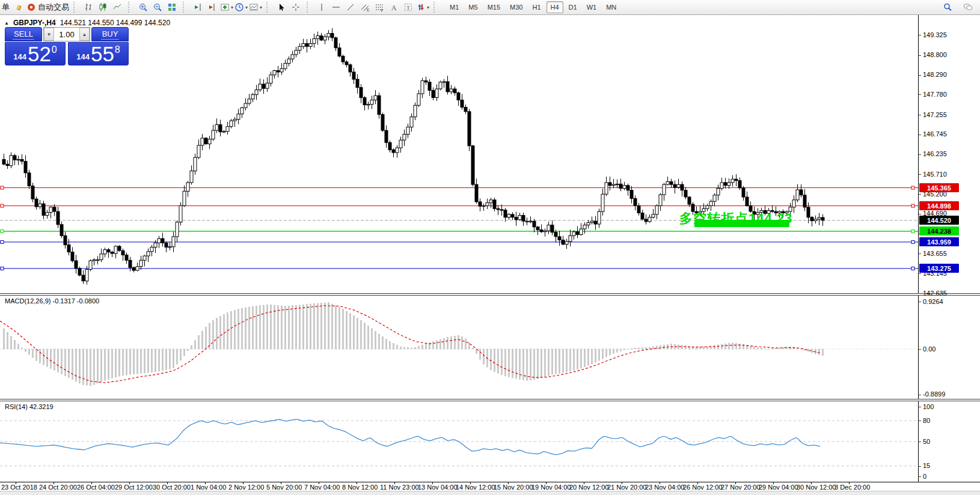 This screenshot has height=495, width=980. Describe the element at coordinates (103, 7) in the screenshot. I see `candles-icon` at that location.